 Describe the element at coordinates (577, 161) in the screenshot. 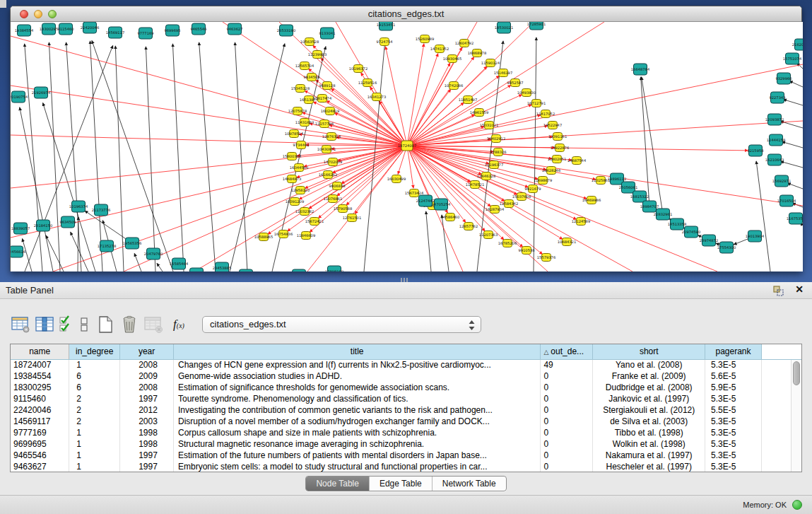

I see `graph-node: 14687544` at that location.